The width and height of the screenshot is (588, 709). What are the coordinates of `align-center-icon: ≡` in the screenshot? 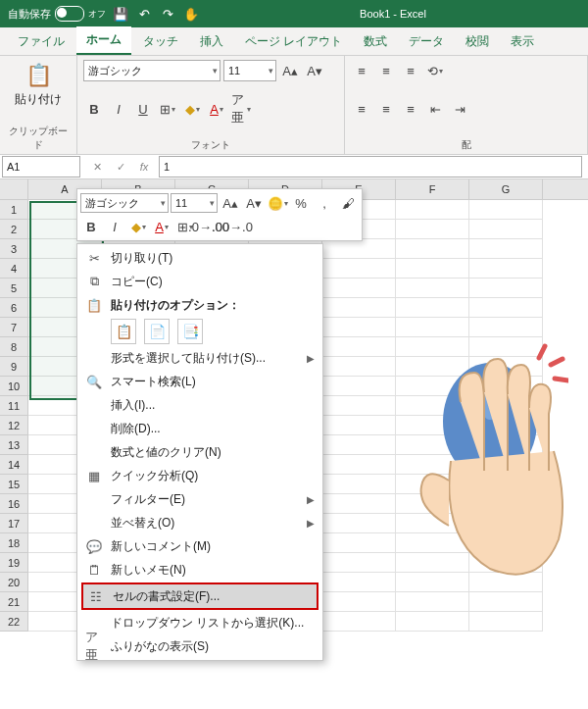 It's located at (386, 109).